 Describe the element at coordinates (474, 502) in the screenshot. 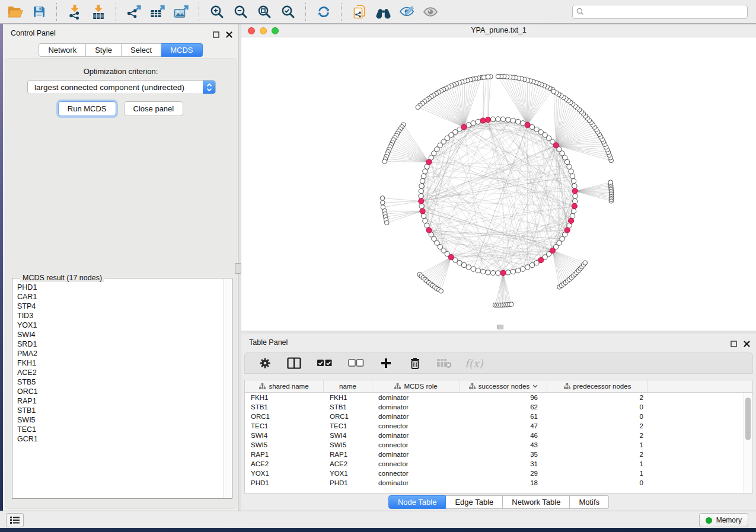

I see `tab-edge-table: Edge Table` at that location.